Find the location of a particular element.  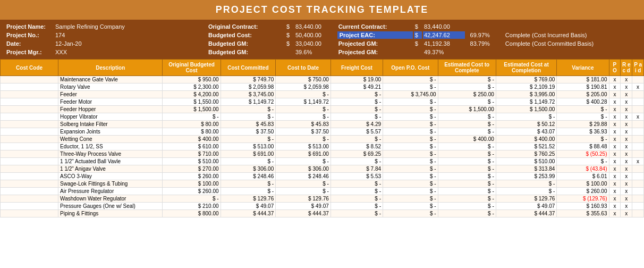

committed-cell: $ 37.50 is located at coordinates (248, 132).